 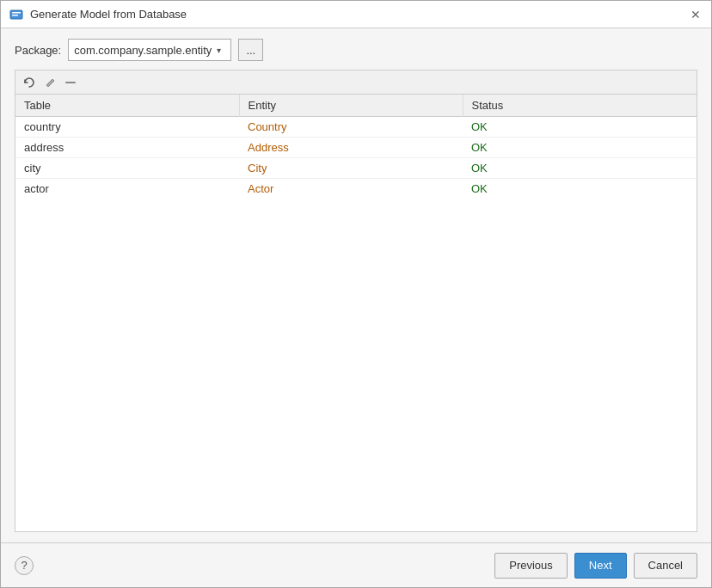 What do you see at coordinates (127, 148) in the screenshot?
I see `table-cell: address` at bounding box center [127, 148].